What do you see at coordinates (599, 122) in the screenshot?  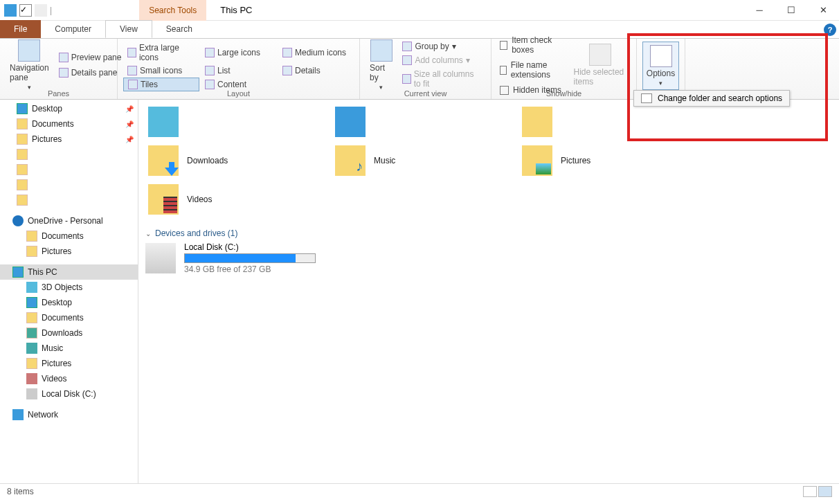 I see `folder-tile-partial3` at bounding box center [599, 122].